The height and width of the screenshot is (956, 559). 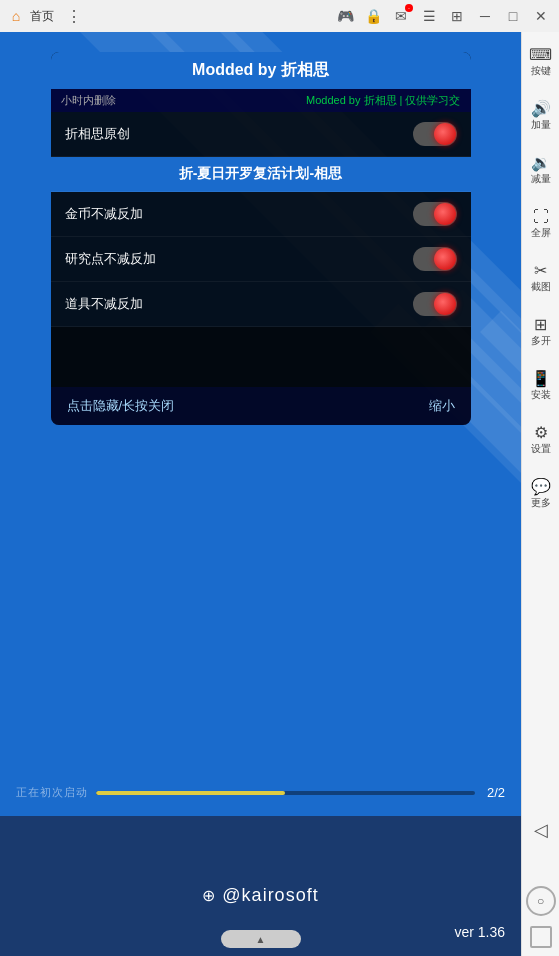 What do you see at coordinates (261, 939) in the screenshot?
I see `scroll-handle` at bounding box center [261, 939].